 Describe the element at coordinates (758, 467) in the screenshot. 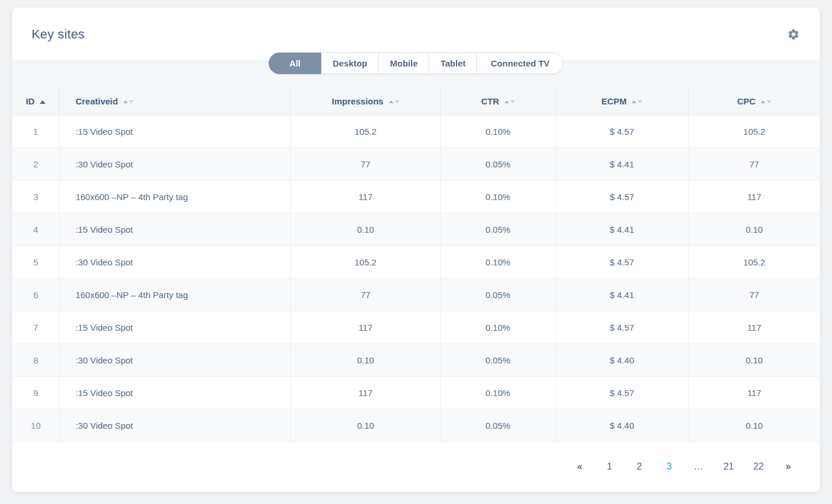

I see `pagination-page-22: 22` at that location.